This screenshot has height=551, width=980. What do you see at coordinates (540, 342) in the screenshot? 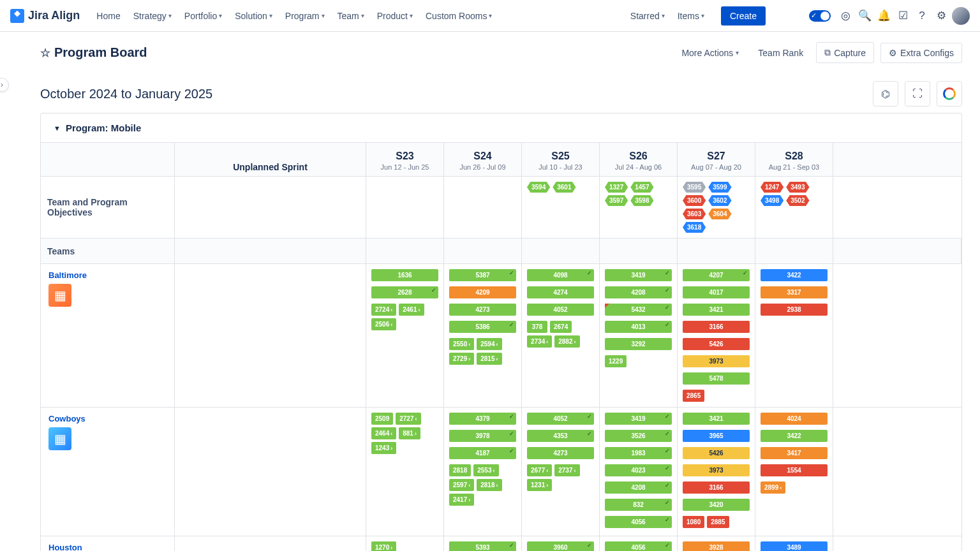
I see `work-item-card: 2734‹` at bounding box center [540, 342].